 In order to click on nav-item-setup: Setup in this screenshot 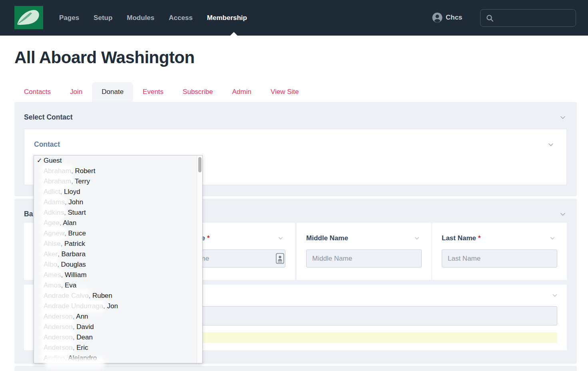, I will do `click(103, 18)`.